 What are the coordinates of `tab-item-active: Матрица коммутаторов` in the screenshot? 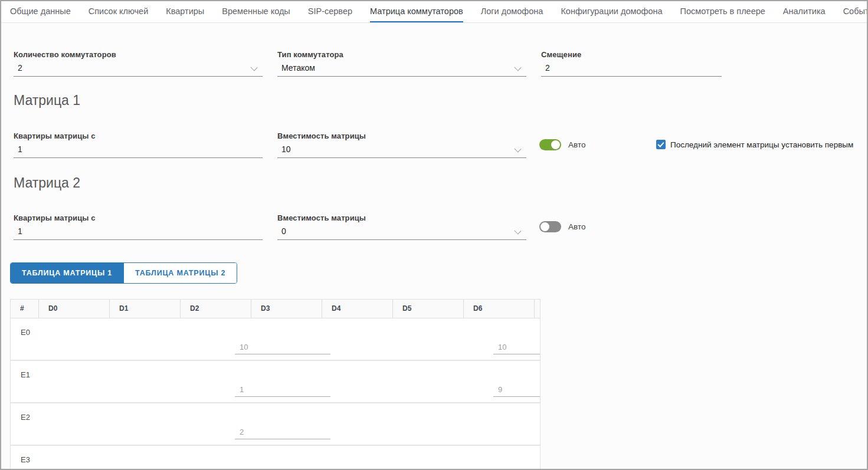 It's located at (417, 12).